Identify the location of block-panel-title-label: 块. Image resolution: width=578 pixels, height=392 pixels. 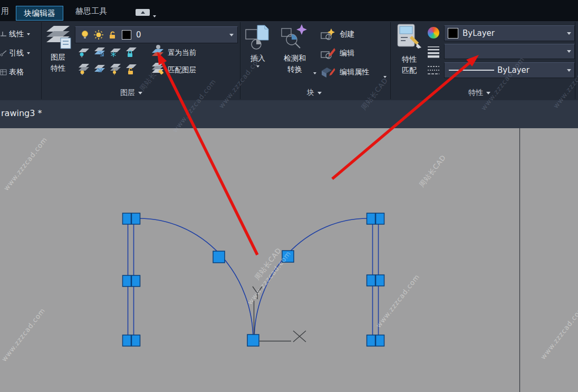
(311, 93).